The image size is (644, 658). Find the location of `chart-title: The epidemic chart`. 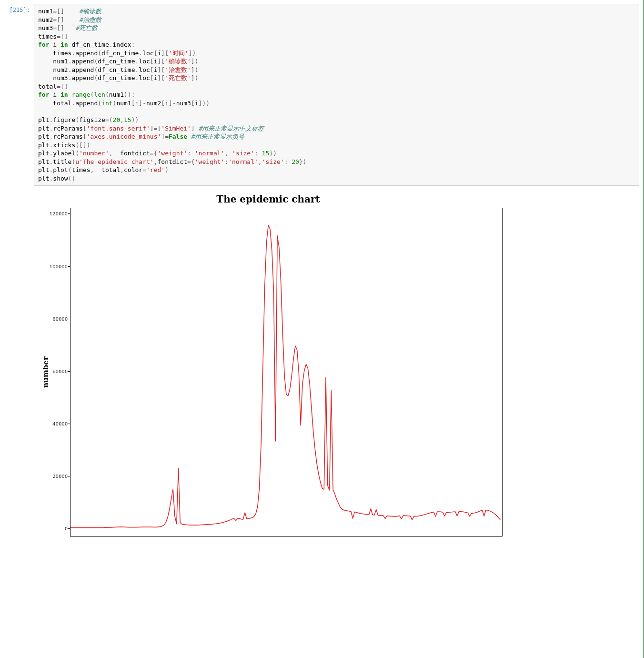

chart-title: The epidemic chart is located at coordinates (268, 199).